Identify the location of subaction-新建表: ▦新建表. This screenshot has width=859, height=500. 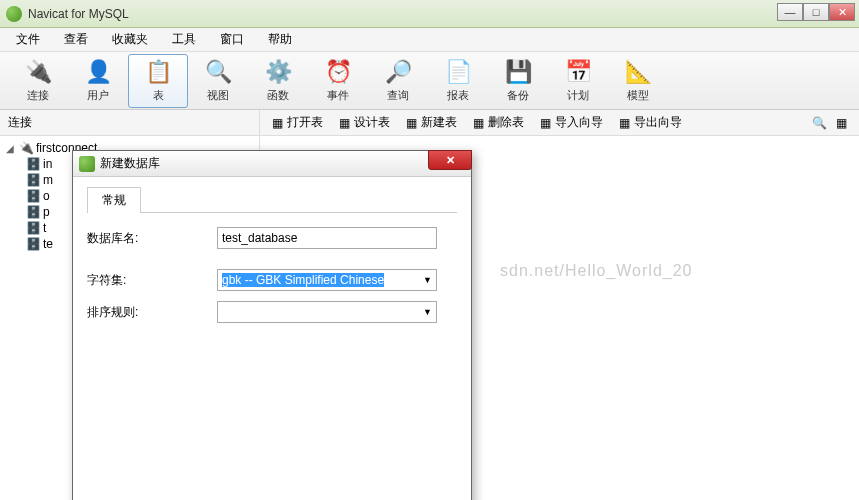
(430, 122).